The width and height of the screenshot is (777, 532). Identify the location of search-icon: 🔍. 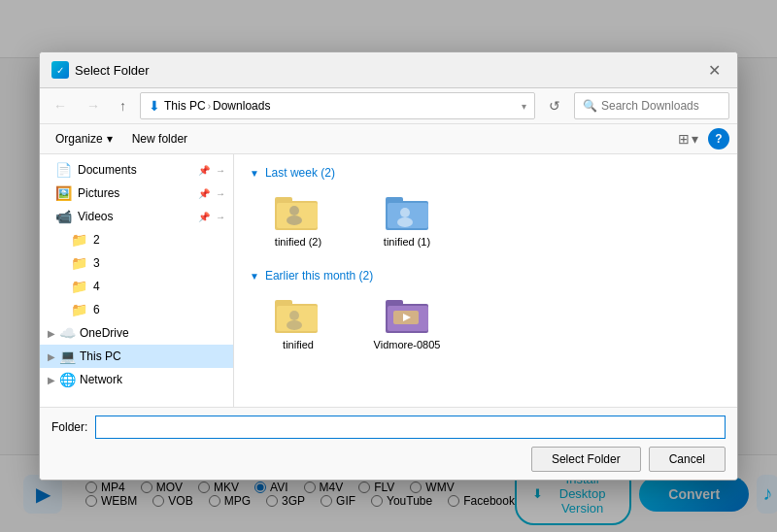
(591, 106).